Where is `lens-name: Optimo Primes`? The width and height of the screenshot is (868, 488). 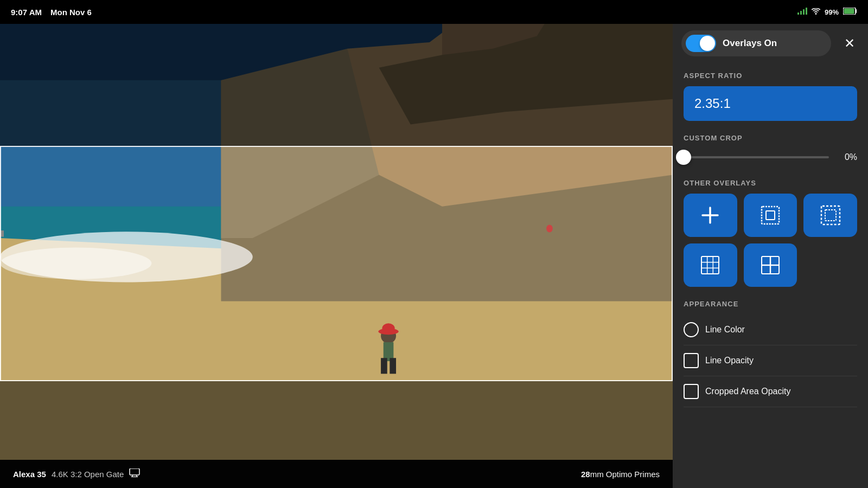
lens-name: Optimo Primes is located at coordinates (633, 474).